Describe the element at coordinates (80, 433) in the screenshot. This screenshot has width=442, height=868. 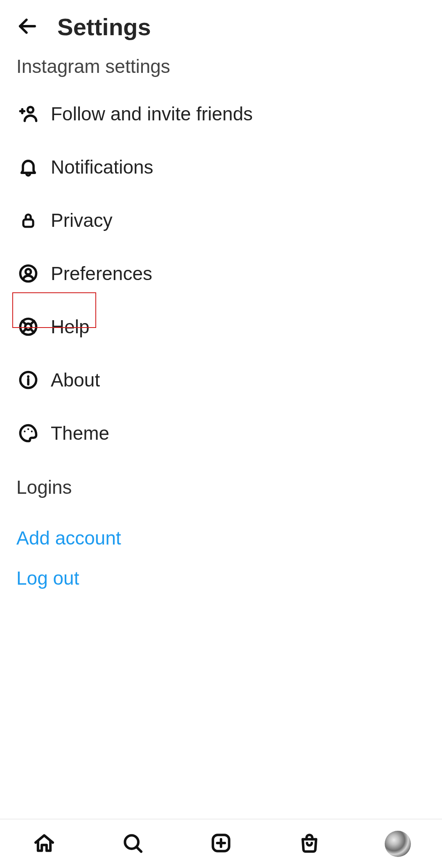
I see `menu-item-label: Theme` at that location.